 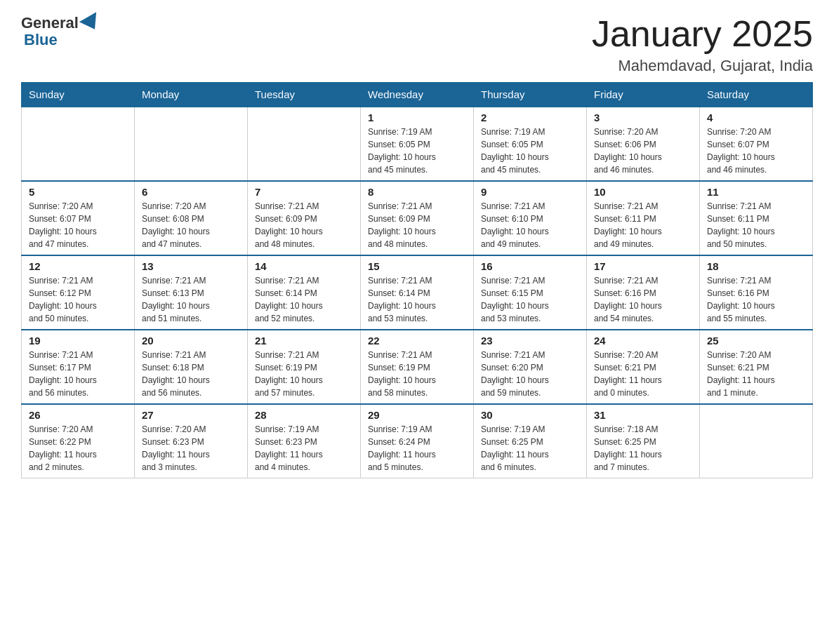 I want to click on weekday-header-tuesday: Tuesday, so click(x=305, y=95).